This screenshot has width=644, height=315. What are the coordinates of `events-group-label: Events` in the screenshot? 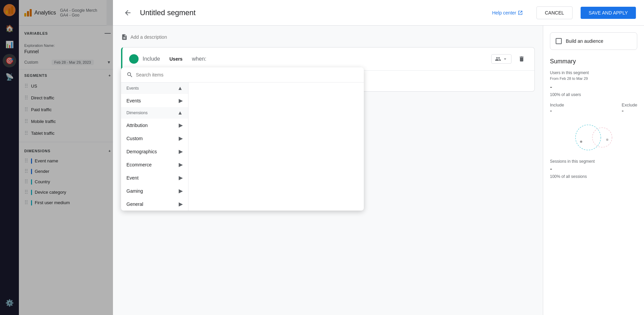 It's located at (133, 88).